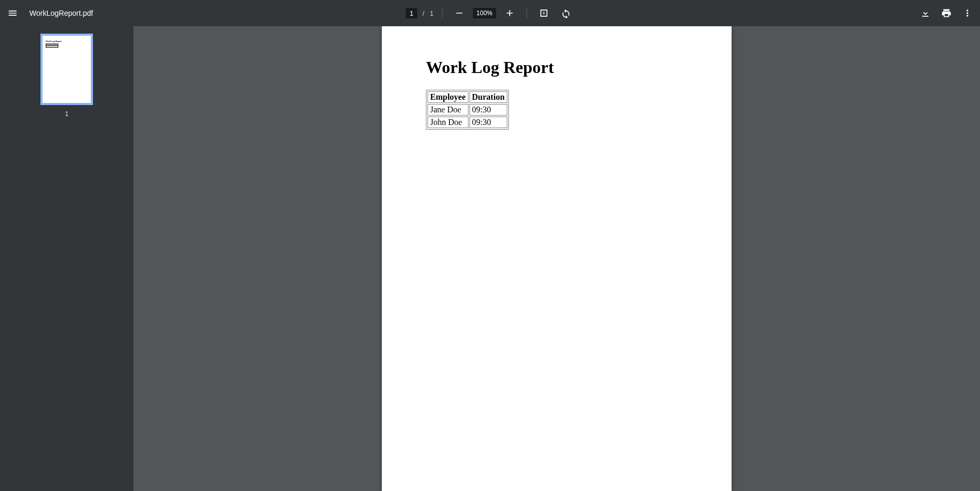 The height and width of the screenshot is (491, 980). Describe the element at coordinates (467, 122) in the screenshot. I see `table-row: John Doe 09:30` at that location.